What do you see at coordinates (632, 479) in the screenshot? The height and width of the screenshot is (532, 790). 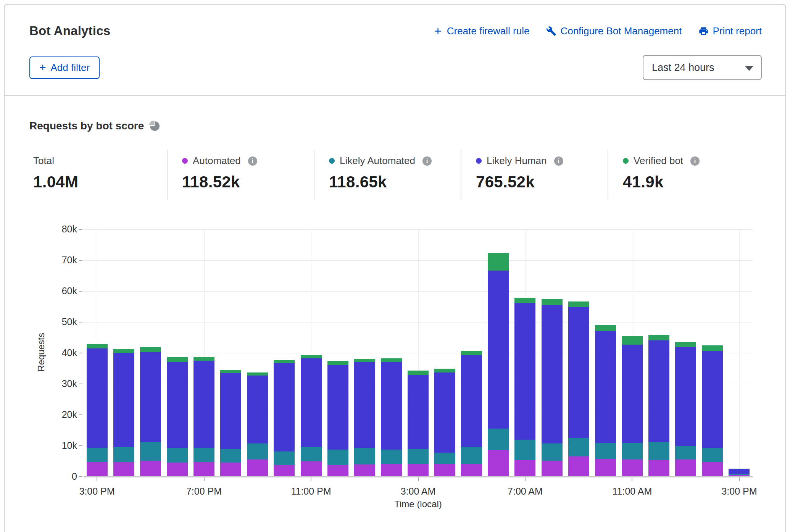 I see `x-axis-tick` at bounding box center [632, 479].